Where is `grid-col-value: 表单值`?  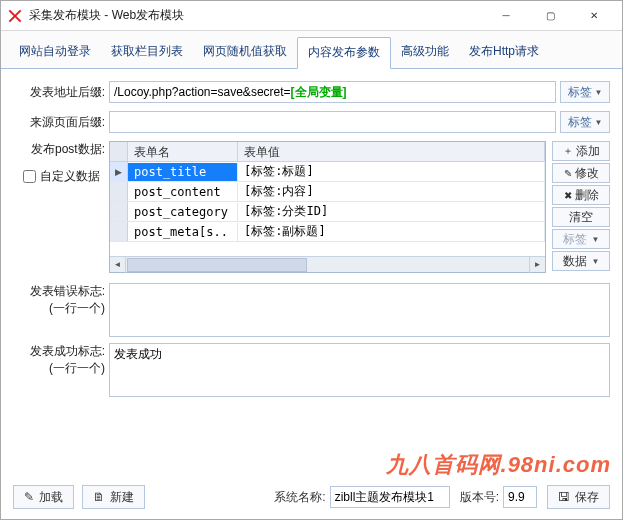
grid-col-value: 表单值 is located at coordinates (392, 152).